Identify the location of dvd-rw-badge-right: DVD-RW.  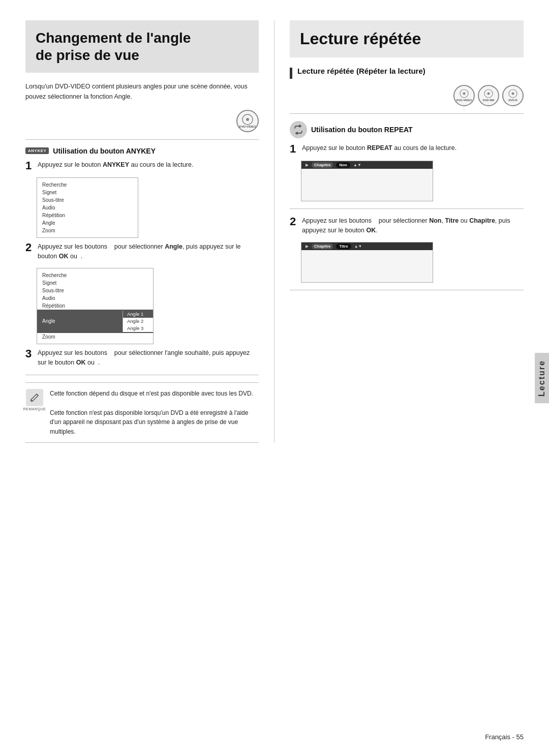
(489, 96).